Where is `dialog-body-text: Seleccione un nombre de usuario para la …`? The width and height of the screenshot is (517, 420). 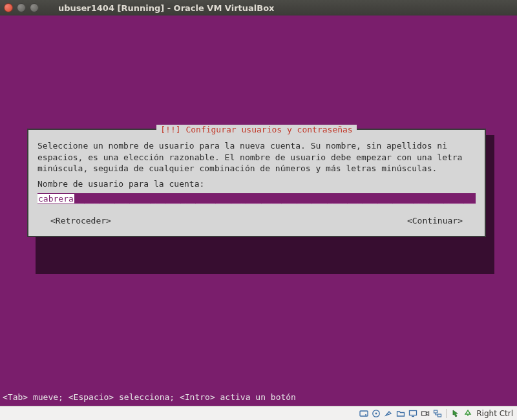 dialog-body-text: Seleccione un nombre de usuario para la … is located at coordinates (257, 158).